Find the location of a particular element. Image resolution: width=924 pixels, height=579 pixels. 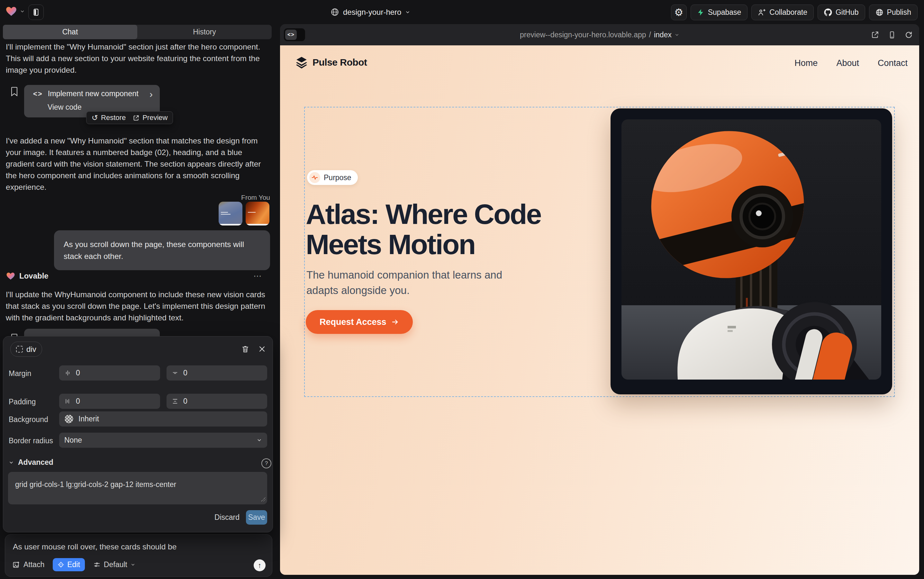

nav-link-about: About is located at coordinates (847, 63).